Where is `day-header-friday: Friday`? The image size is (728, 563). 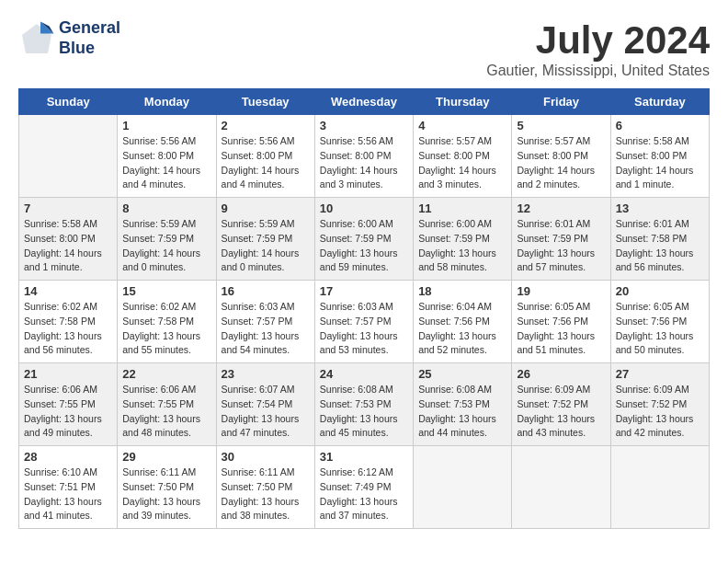
day-header-friday: Friday is located at coordinates (561, 102).